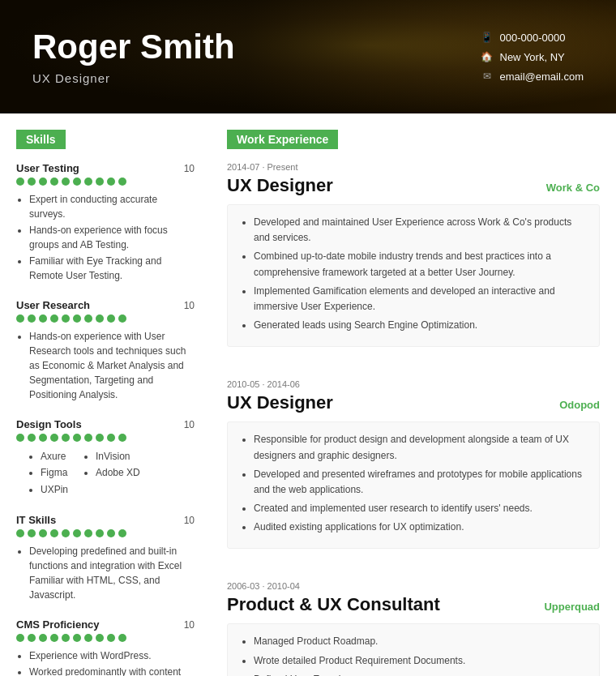 This screenshot has height=676, width=616. Describe the element at coordinates (105, 222) in the screenshot. I see `skill-block-0: User Testing10Expert in conducting accur…` at that location.